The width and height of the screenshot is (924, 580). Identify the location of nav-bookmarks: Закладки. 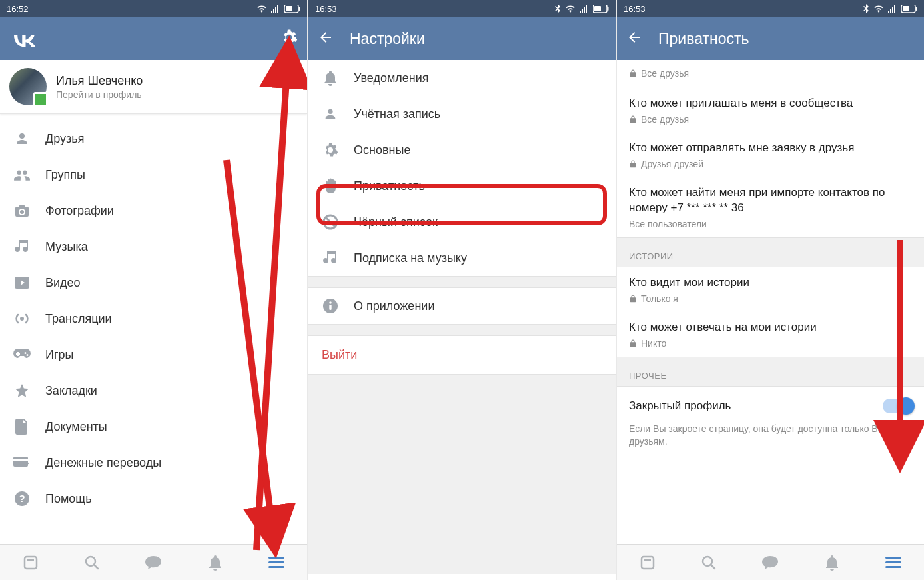
(153, 391).